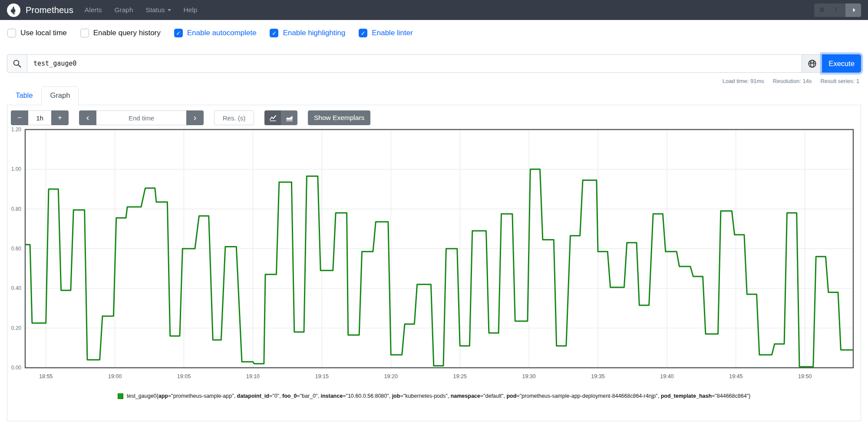 The image size is (868, 426). Describe the element at coordinates (123, 10) in the screenshot. I see `nav-link-graph: Graph` at that location.